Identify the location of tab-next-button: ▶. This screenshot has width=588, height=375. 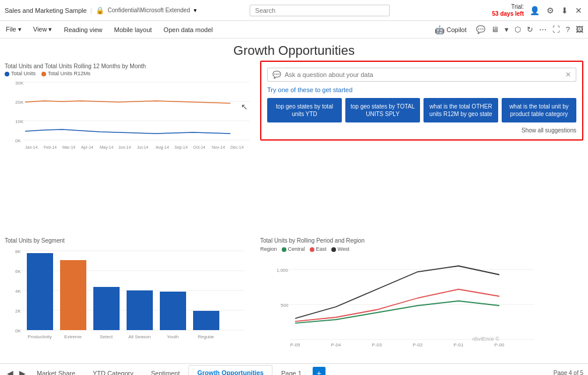
(22, 372).